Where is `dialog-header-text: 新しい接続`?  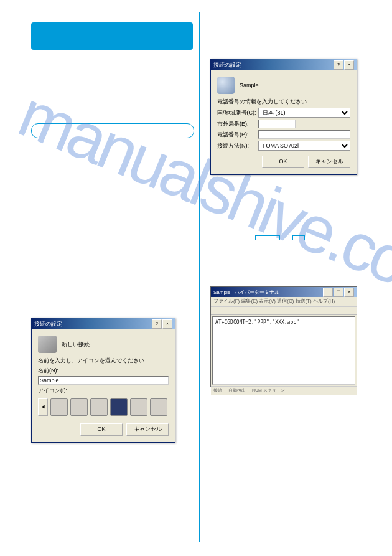 dialog-header-text: 新しい接続 is located at coordinates (76, 345).